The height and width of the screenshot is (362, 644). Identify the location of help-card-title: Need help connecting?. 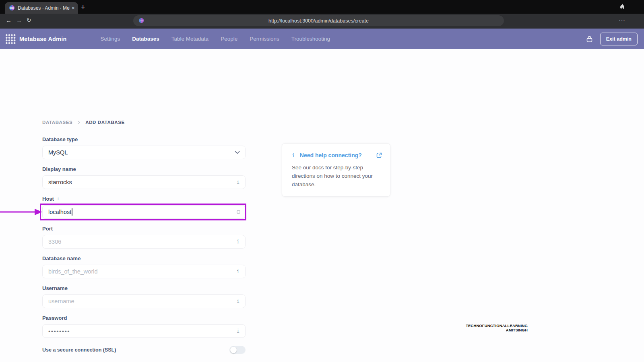
(331, 155).